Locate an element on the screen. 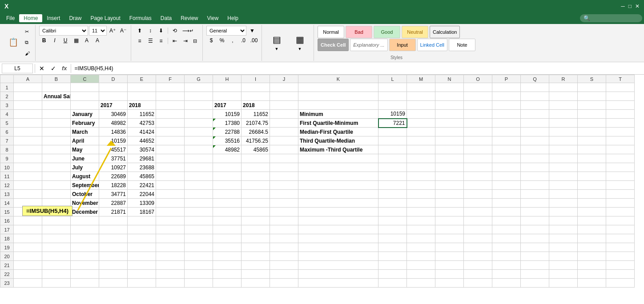  row-header-23: 23 is located at coordinates (7, 283).